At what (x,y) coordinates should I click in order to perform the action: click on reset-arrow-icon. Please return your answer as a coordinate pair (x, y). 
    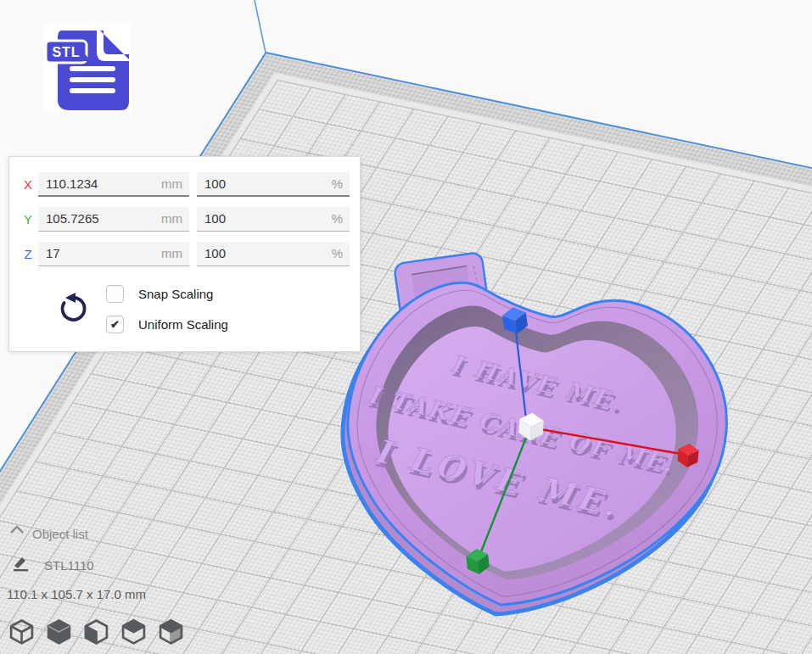
    Looking at the image, I should click on (73, 308).